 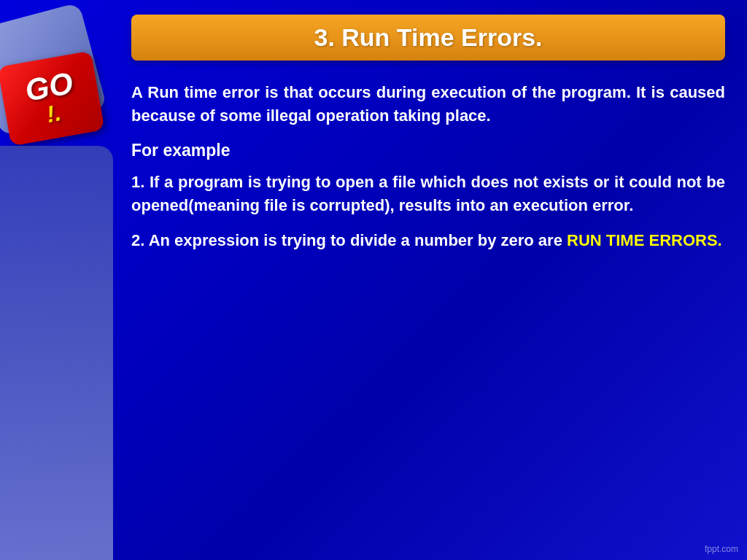 What do you see at coordinates (54, 114) in the screenshot?
I see `go-exclaim: !.` at bounding box center [54, 114].